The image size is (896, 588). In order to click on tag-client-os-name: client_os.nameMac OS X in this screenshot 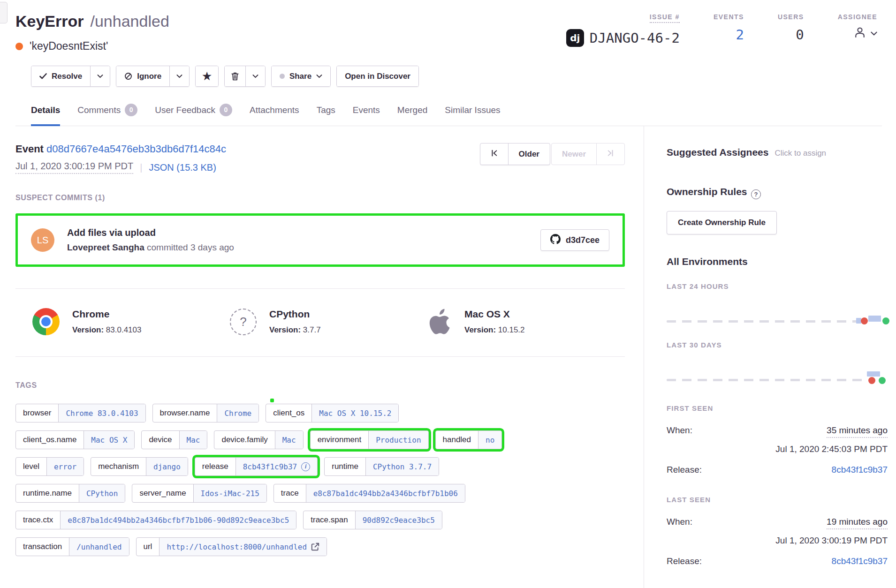, I will do `click(75, 440)`.